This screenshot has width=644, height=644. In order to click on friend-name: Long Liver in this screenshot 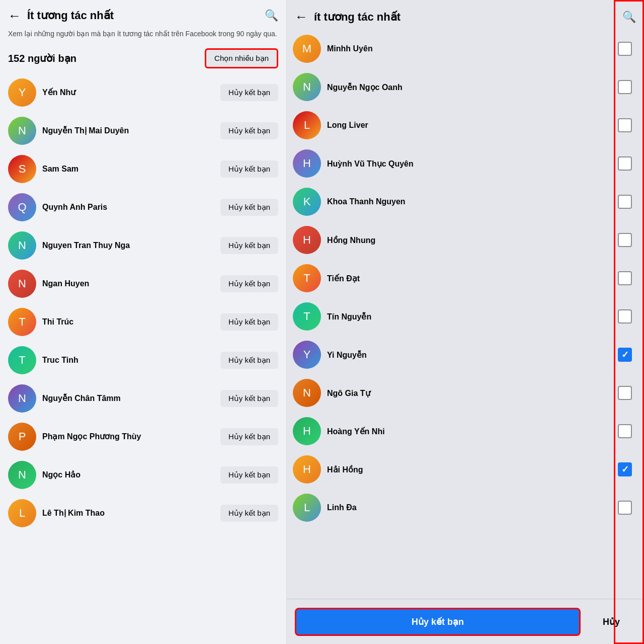, I will do `click(466, 125)`.